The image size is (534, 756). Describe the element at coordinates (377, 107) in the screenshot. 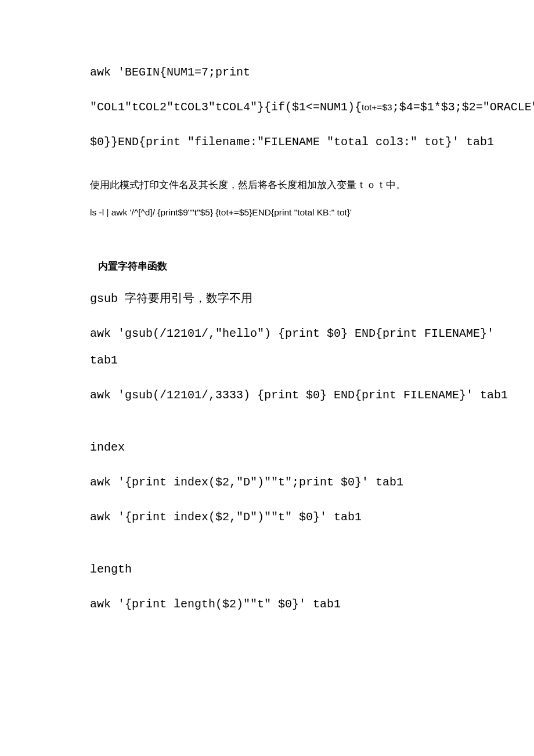

I see `code-fragment: tot+=$3` at that location.